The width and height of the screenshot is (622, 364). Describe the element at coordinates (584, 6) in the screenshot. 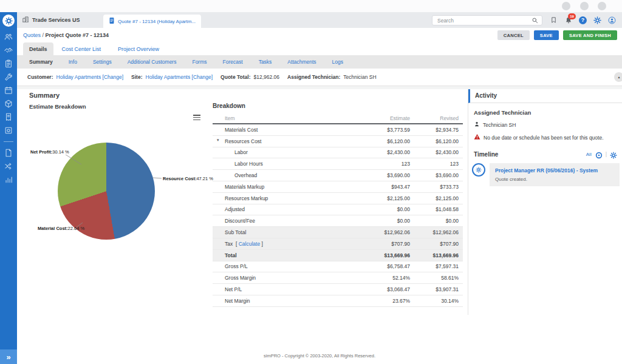

I see `window-control-dot` at that location.